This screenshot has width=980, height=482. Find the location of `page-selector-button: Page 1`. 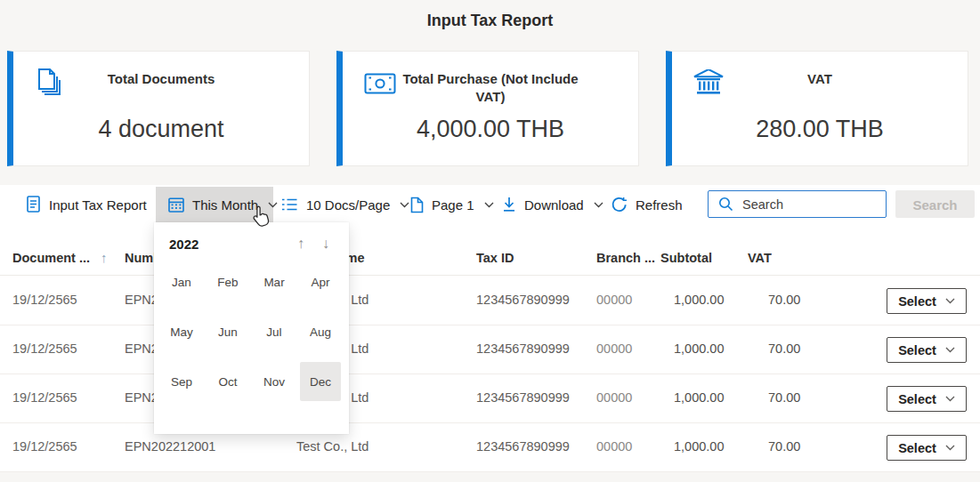

page-selector-button: Page 1 is located at coordinates (452, 205).